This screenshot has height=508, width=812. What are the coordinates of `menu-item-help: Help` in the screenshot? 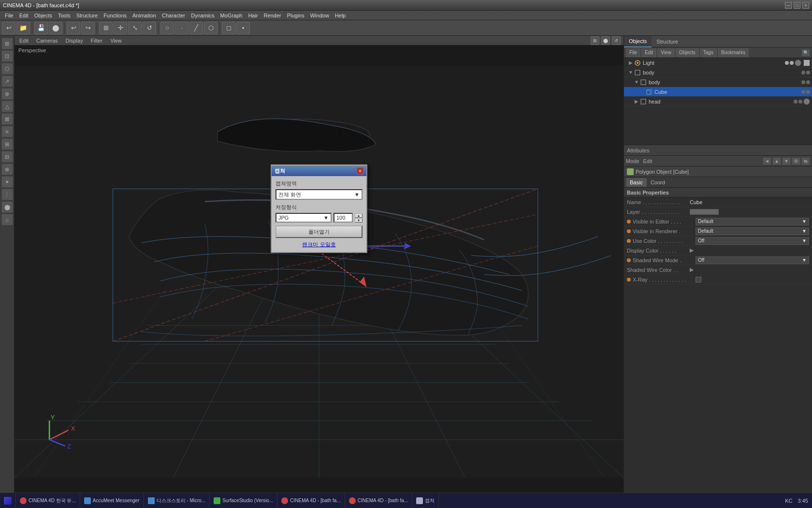 It's located at (340, 15).